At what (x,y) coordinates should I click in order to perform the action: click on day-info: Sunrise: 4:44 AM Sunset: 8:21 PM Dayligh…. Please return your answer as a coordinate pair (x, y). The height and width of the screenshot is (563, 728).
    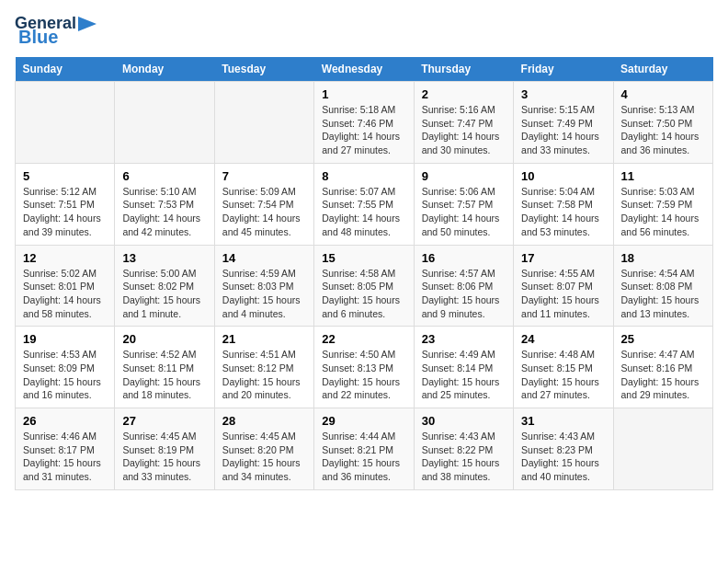
    Looking at the image, I should click on (364, 456).